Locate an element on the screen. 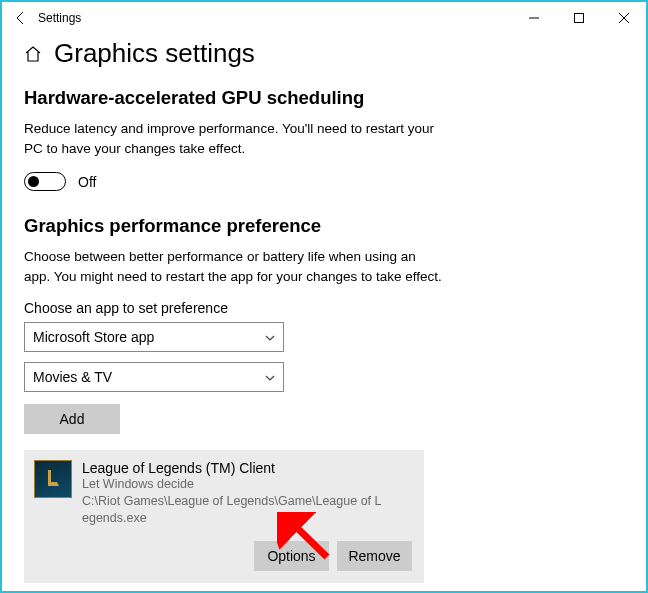 The height and width of the screenshot is (593, 648). app-type-select: Microsoft Store app is located at coordinates (154, 337).